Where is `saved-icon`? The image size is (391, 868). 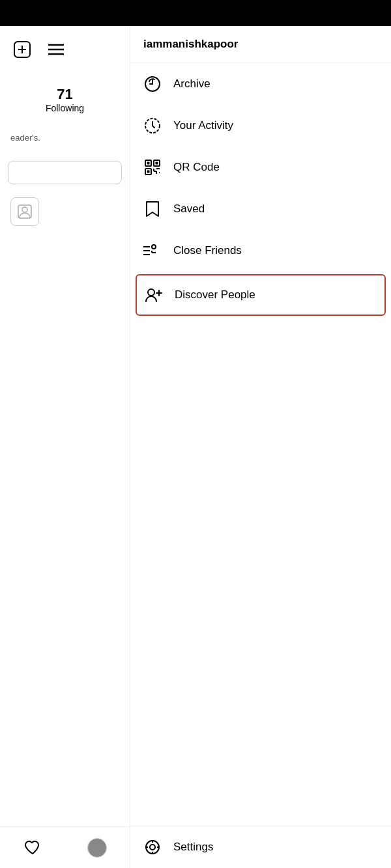 saved-icon is located at coordinates (152, 209).